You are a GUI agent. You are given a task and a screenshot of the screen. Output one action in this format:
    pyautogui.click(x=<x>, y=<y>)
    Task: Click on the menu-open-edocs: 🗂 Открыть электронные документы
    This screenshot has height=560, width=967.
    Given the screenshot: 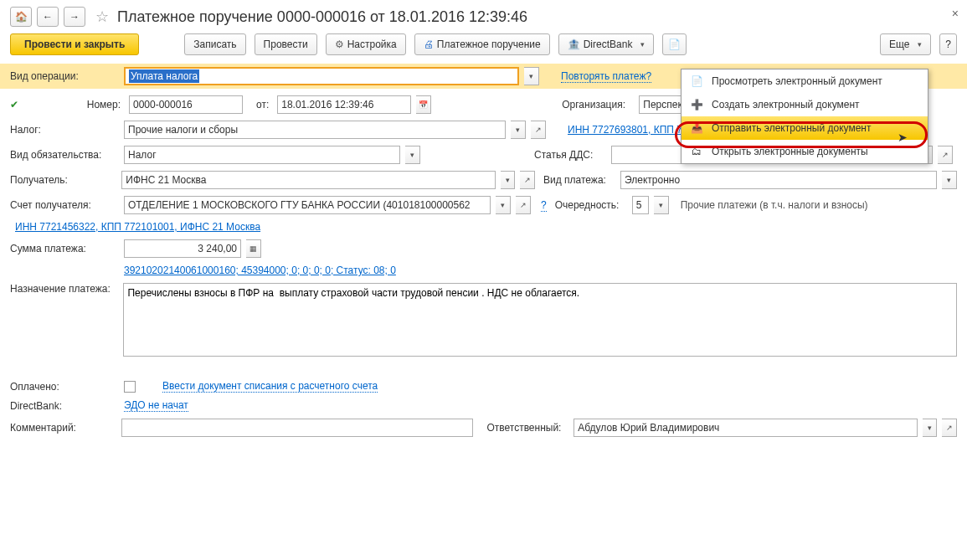 What is the action you would take?
    pyautogui.click(x=805, y=152)
    